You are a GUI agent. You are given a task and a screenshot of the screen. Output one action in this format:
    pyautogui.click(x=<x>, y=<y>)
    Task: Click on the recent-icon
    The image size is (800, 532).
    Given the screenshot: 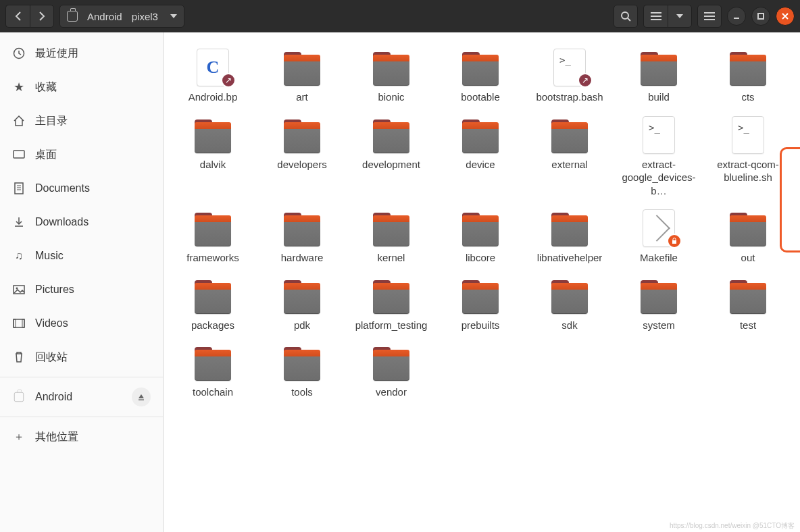 What is the action you would take?
    pyautogui.click(x=19, y=53)
    